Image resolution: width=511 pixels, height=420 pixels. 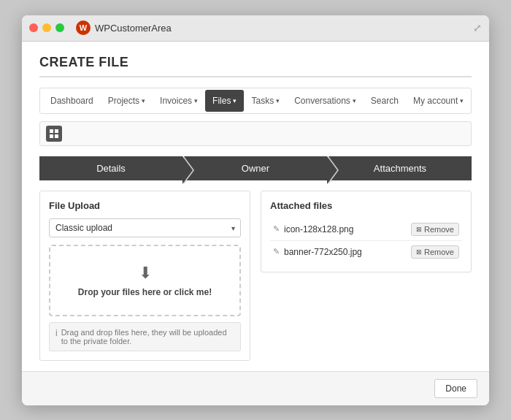 What do you see at coordinates (266, 101) in the screenshot?
I see `nav-item-tasks: Tasks ▾` at bounding box center [266, 101].